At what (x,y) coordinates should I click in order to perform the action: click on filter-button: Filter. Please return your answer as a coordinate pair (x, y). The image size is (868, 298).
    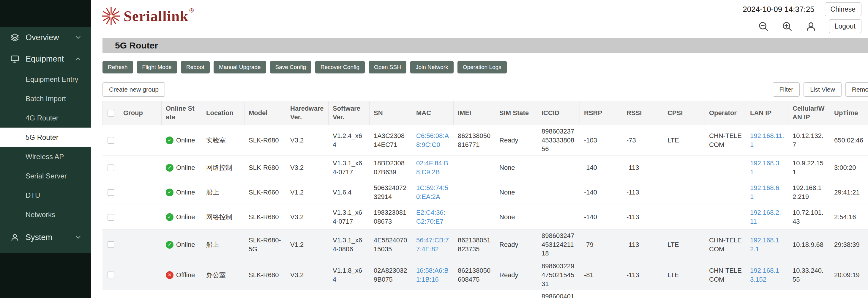
    Looking at the image, I should click on (786, 89).